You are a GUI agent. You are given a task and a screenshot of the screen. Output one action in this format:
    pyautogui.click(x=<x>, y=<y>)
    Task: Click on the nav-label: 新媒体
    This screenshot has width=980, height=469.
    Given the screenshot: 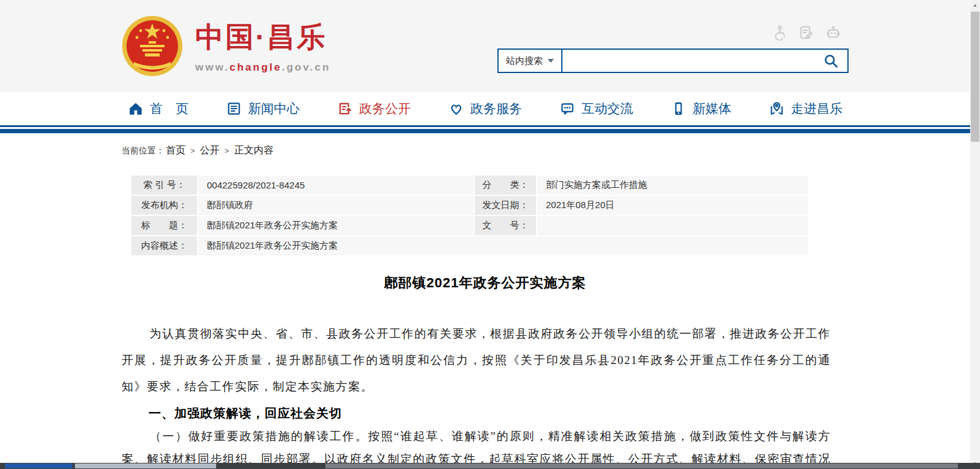 What is the action you would take?
    pyautogui.click(x=712, y=109)
    